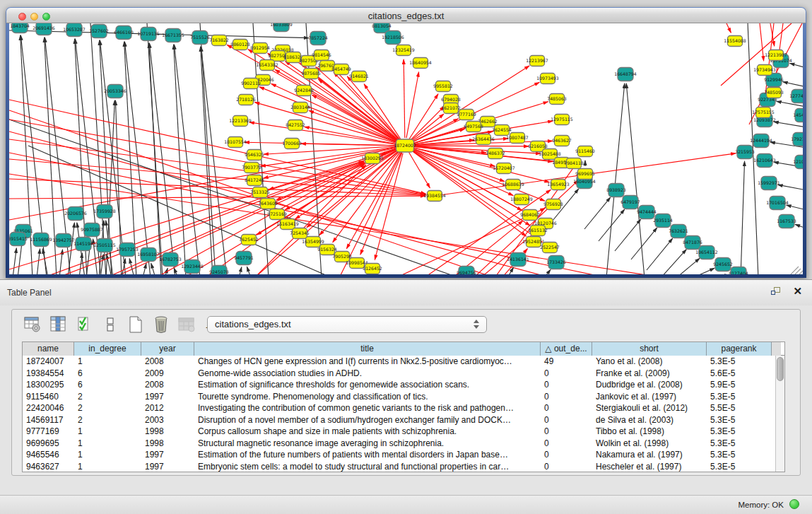 The image size is (812, 514). What do you see at coordinates (780, 369) in the screenshot?
I see `scrollbar-thumb` at bounding box center [780, 369].